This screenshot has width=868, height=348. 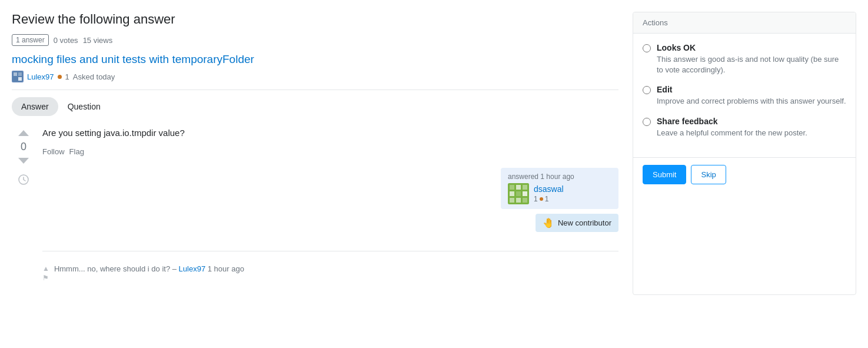 What do you see at coordinates (315, 59) in the screenshot?
I see `question-link: mocking files and unit tests with tempor…` at bounding box center [315, 59].